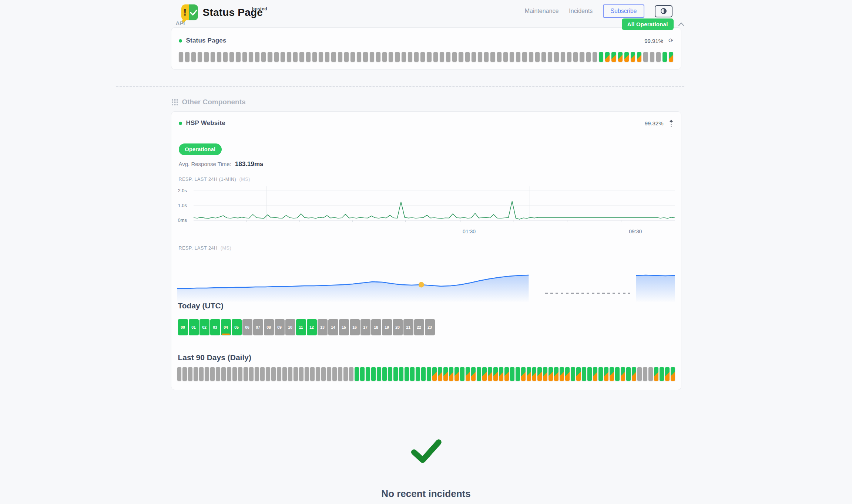 This screenshot has height=504, width=852. I want to click on hour-cell-03: 03, so click(215, 327).